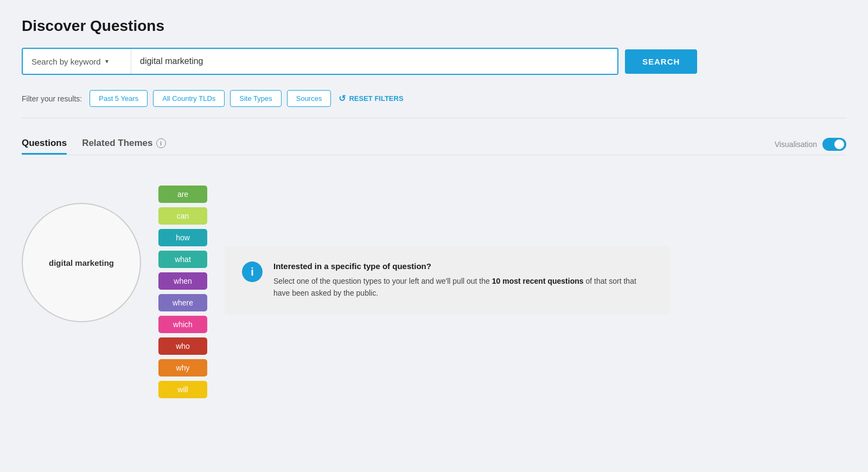 The width and height of the screenshot is (868, 472). What do you see at coordinates (81, 263) in the screenshot?
I see `center-circle: digital marketing` at bounding box center [81, 263].